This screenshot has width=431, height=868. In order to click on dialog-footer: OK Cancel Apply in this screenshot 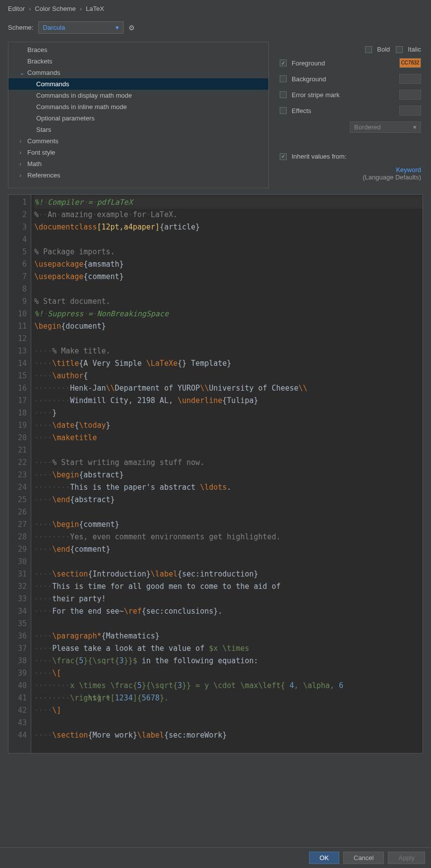, I will do `click(215, 858)`.